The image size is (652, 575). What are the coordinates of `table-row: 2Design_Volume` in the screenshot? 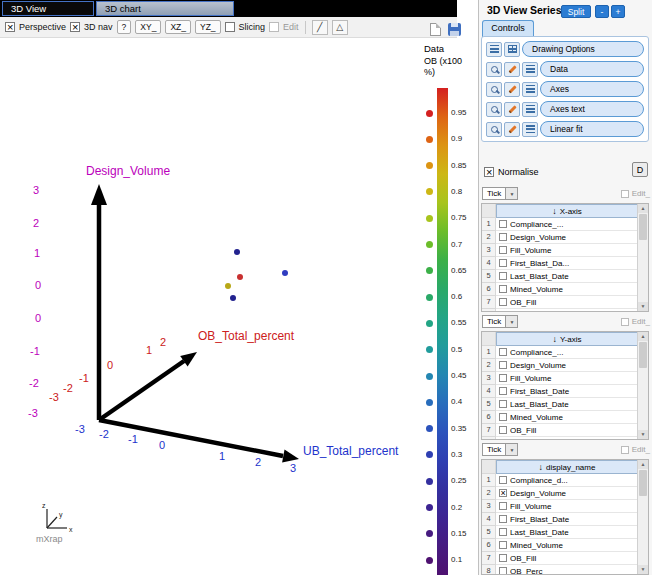 It's located at (560, 238).